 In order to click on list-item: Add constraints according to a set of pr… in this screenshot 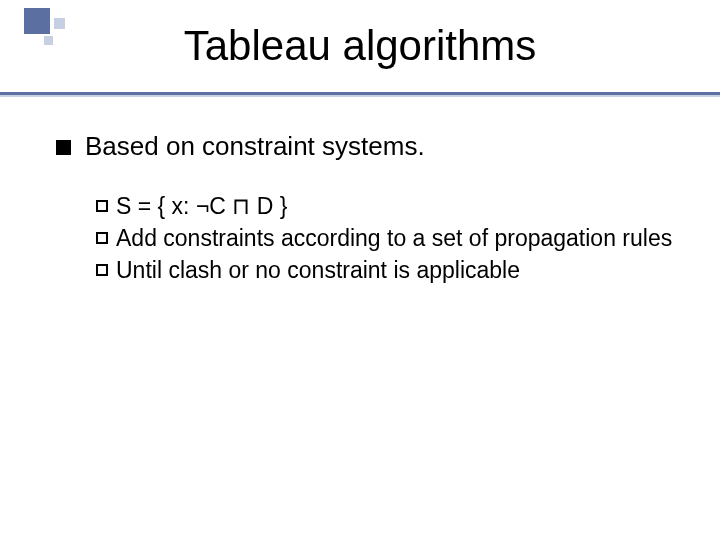, I will do `click(388, 239)`.